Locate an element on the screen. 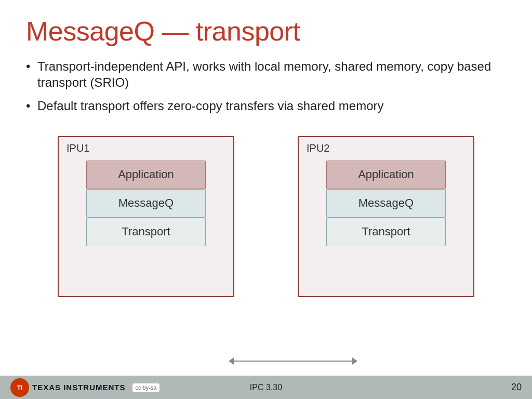 This screenshot has width=532, height=399. ipu2-block-stack: Application MessageQ Transport is located at coordinates (386, 204).